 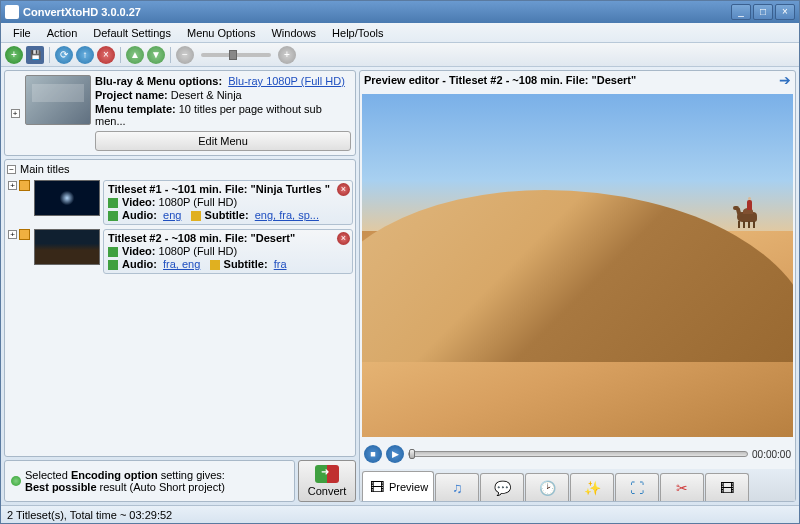 I want to click on tab-label: Preview, so click(x=408, y=487).